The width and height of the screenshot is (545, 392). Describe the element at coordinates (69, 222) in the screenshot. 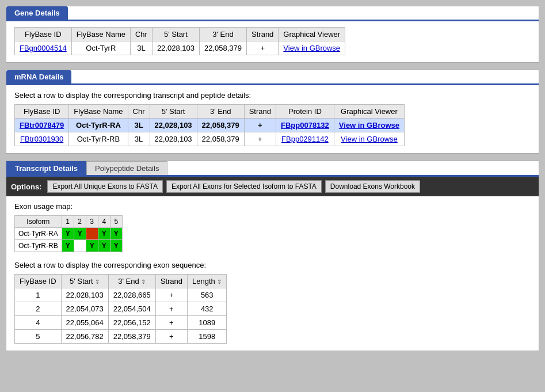

I see `exon-map-header-row: Isoform12345` at that location.